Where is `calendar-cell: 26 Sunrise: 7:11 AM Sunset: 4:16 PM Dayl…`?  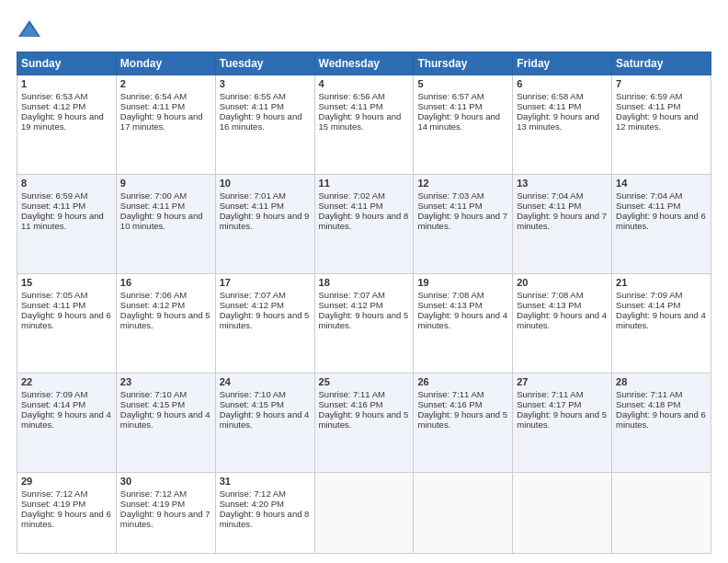 calendar-cell: 26 Sunrise: 7:11 AM Sunset: 4:16 PM Dayl… is located at coordinates (463, 423).